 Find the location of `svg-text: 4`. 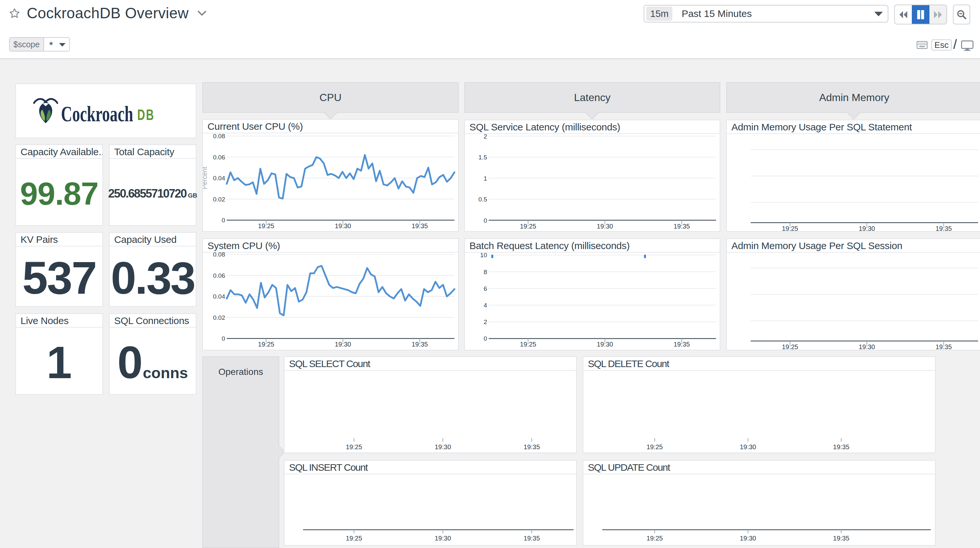

svg-text: 4 is located at coordinates (485, 305).